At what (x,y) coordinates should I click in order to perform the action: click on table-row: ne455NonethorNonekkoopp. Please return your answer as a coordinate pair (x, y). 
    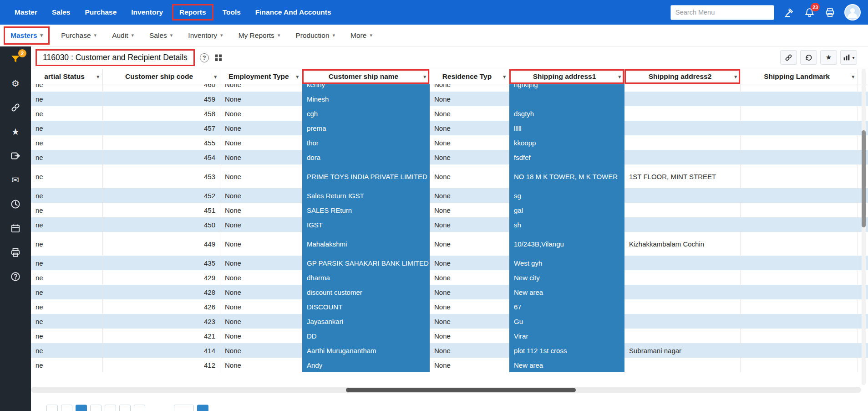
    Looking at the image, I should click on (450, 143).